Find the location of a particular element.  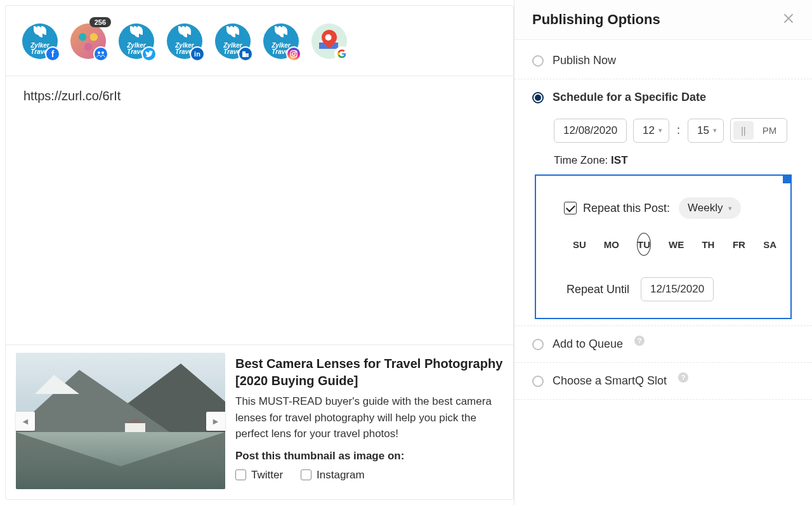

twitter-icon is located at coordinates (149, 54).